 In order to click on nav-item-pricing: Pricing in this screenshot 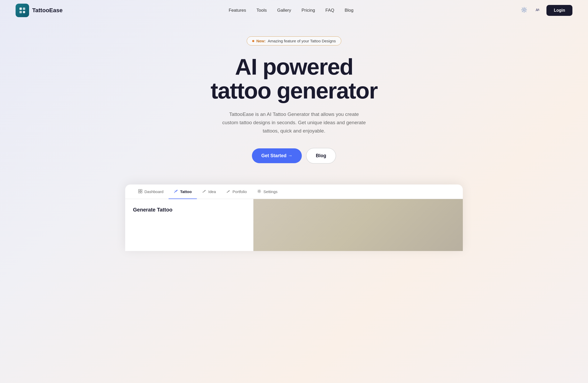, I will do `click(308, 10)`.